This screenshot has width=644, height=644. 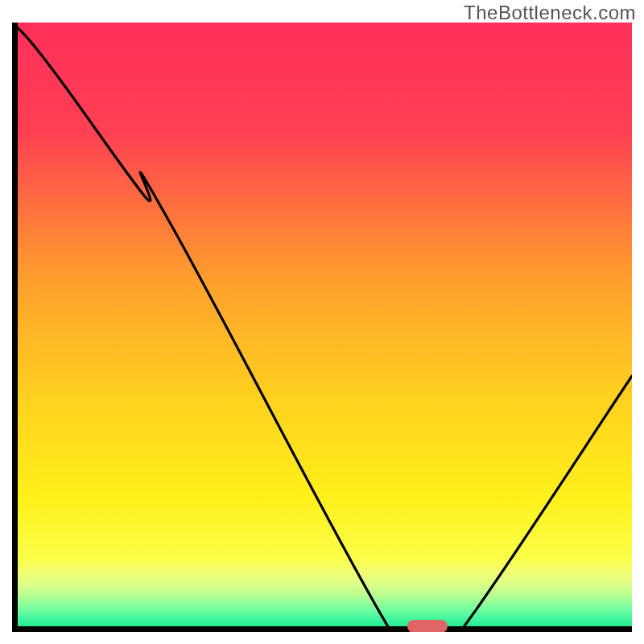 I want to click on sweet-spot-marker, so click(x=427, y=626).